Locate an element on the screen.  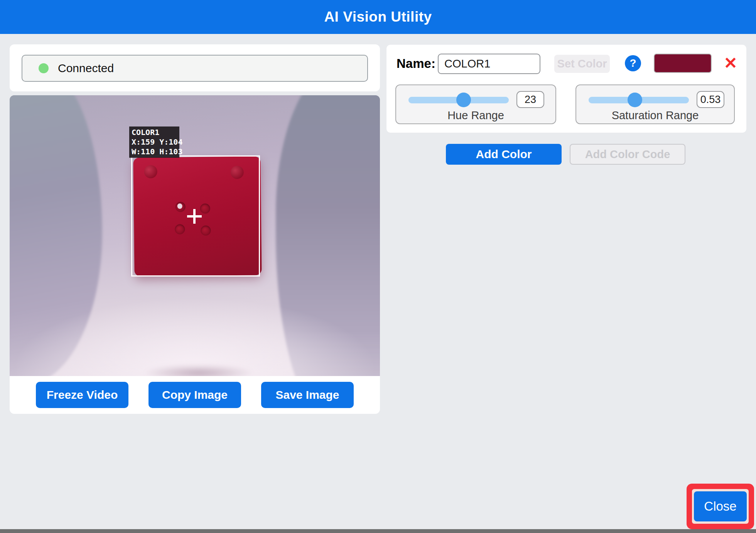
close-button: Close is located at coordinates (721, 506).